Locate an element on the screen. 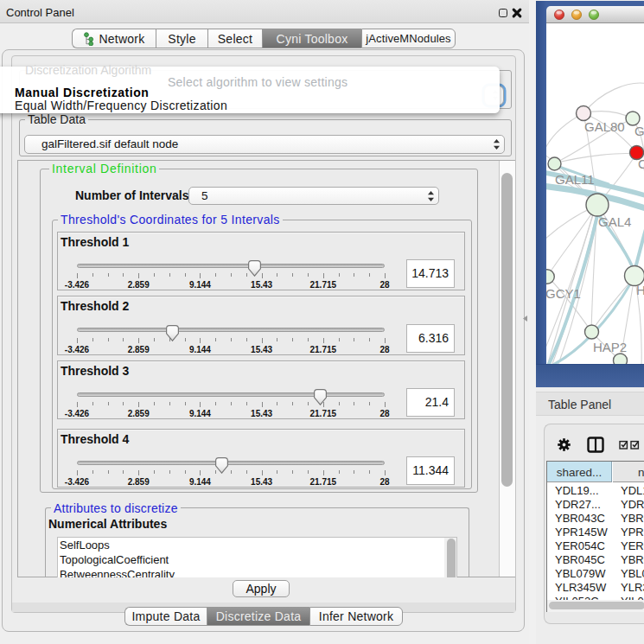 The height and width of the screenshot is (644, 644). svg-text: GCY1 is located at coordinates (564, 294).